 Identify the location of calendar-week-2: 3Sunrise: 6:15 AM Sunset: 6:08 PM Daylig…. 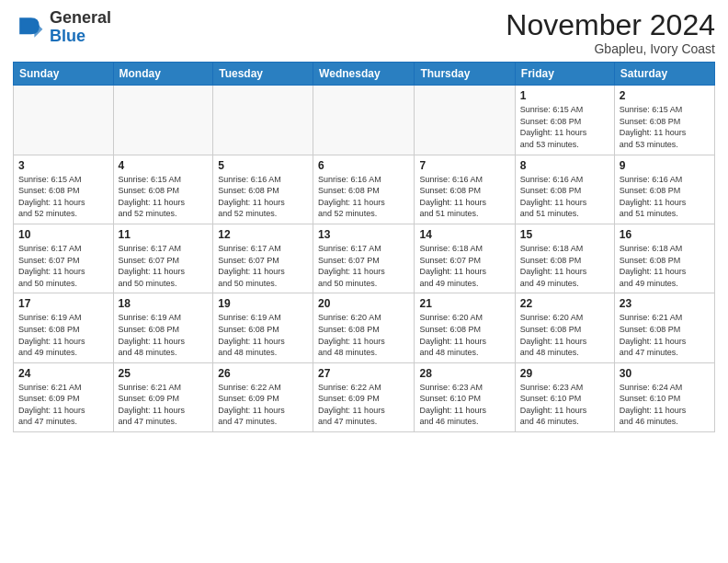
(364, 190).